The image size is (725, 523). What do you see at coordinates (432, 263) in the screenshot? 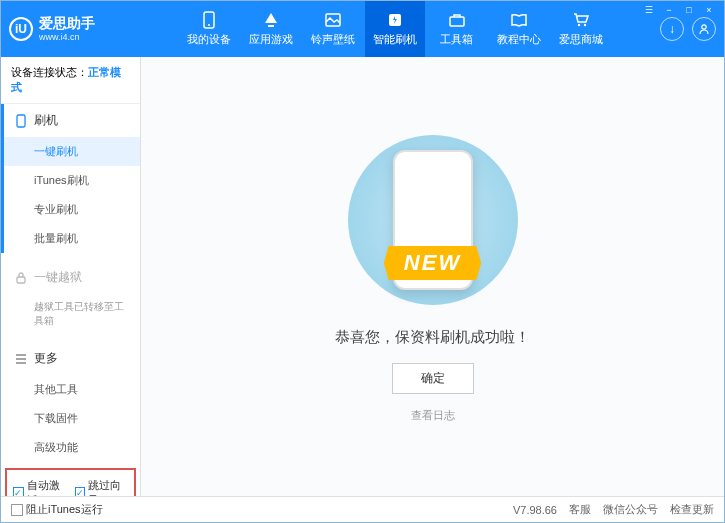
I see `new-ribbon: NEW` at bounding box center [432, 263].